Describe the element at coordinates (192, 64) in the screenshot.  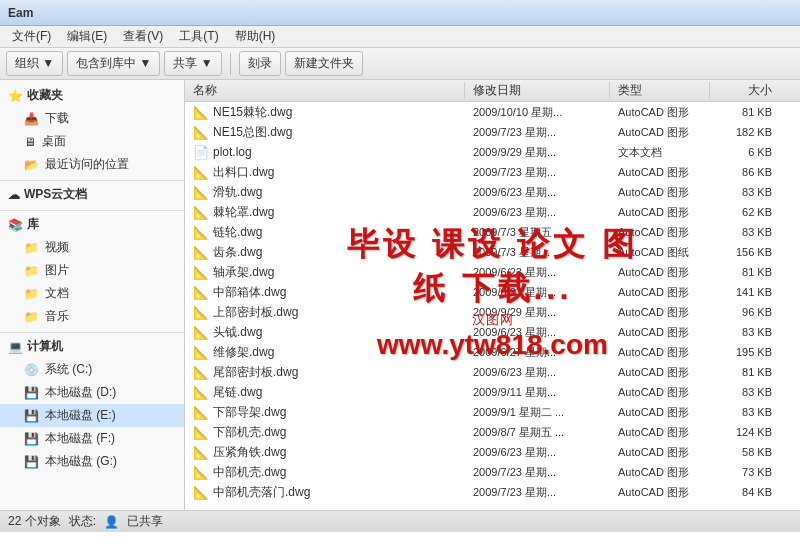
I see `share-button: 共享 ▼` at that location.